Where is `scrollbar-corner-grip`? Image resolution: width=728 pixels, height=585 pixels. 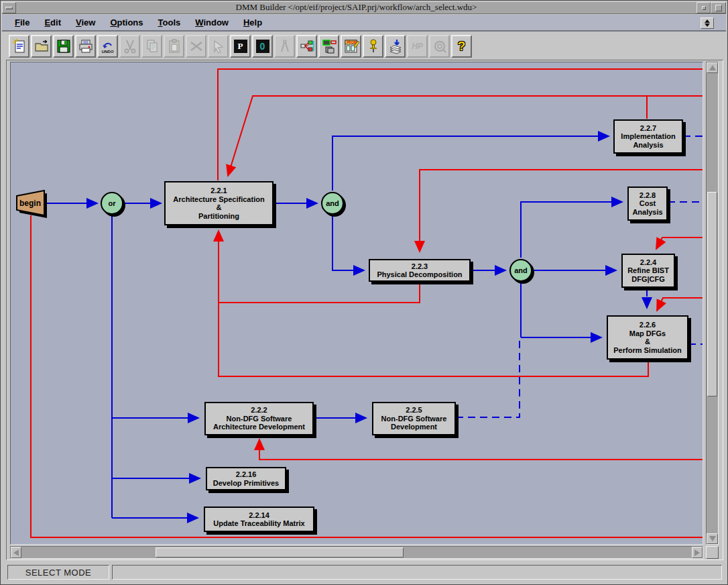
scrollbar-corner-grip is located at coordinates (712, 553).